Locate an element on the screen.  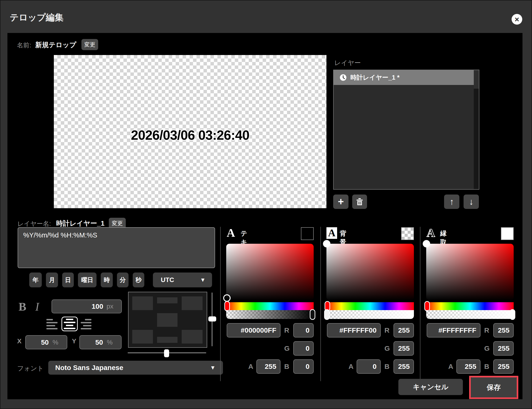
layers-scrollbar-thumb is located at coordinates (477, 79).